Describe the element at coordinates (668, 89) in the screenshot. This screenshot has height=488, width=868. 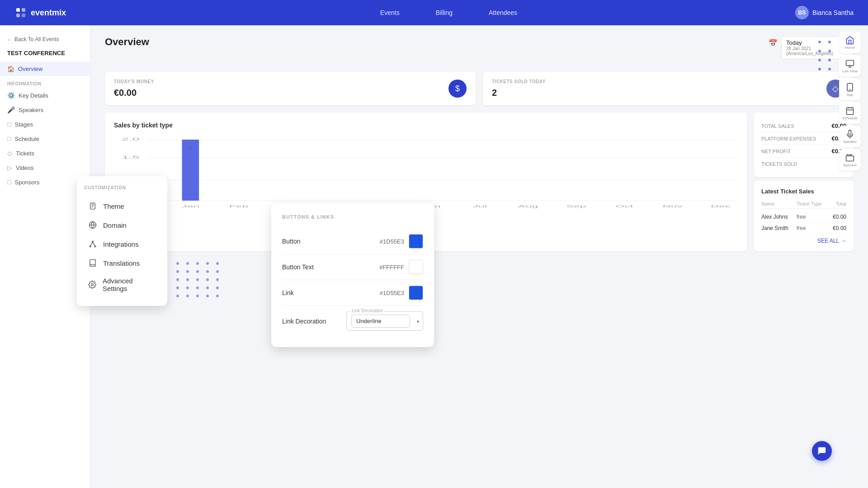
I see `stat-card-tickets: TICKETS SOLD TODAY 2 ◇` at that location.